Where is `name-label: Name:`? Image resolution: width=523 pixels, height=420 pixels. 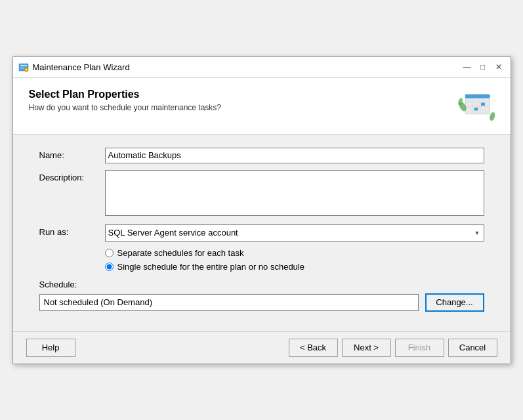 name-label: Name: is located at coordinates (72, 154).